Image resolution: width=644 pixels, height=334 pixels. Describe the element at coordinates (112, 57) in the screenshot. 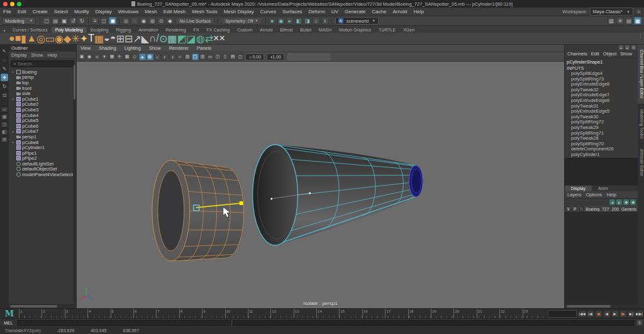

I see `image-plane-icon: ▦` at that location.